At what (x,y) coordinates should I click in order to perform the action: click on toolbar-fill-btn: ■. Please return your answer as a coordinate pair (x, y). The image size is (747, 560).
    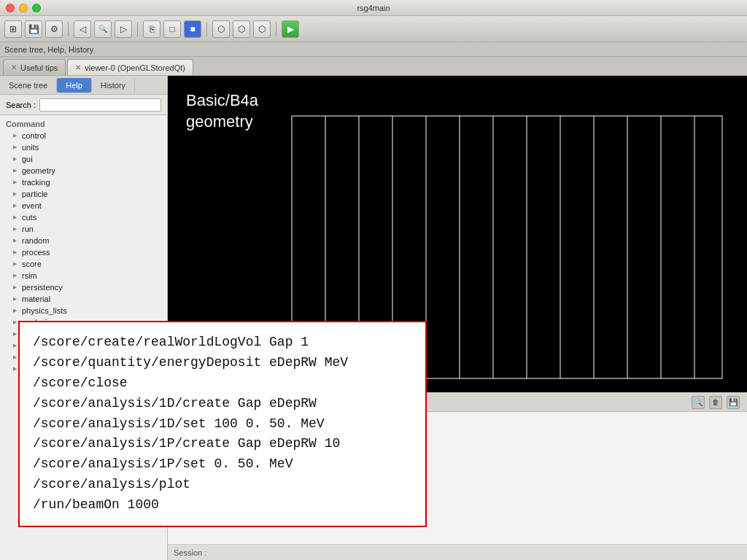
    Looking at the image, I should click on (193, 29).